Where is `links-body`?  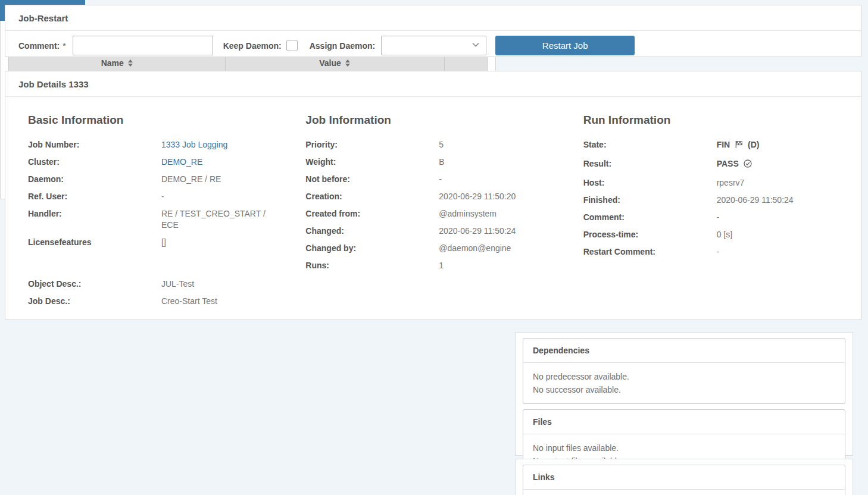
links-body is located at coordinates (684, 493).